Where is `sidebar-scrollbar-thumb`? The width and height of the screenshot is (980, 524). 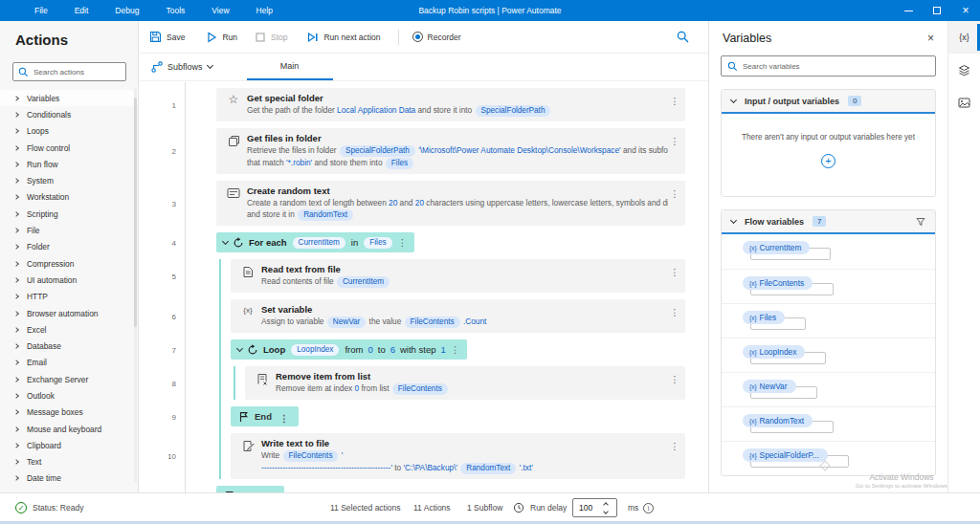
sidebar-scrollbar-thumb is located at coordinates (136, 212).